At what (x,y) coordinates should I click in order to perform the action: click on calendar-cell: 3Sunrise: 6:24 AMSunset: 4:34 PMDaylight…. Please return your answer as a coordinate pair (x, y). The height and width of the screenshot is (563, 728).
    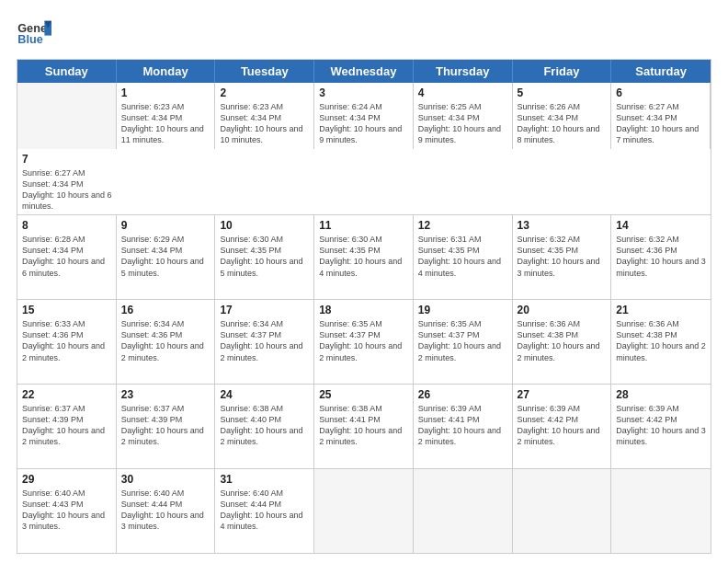
    Looking at the image, I should click on (364, 116).